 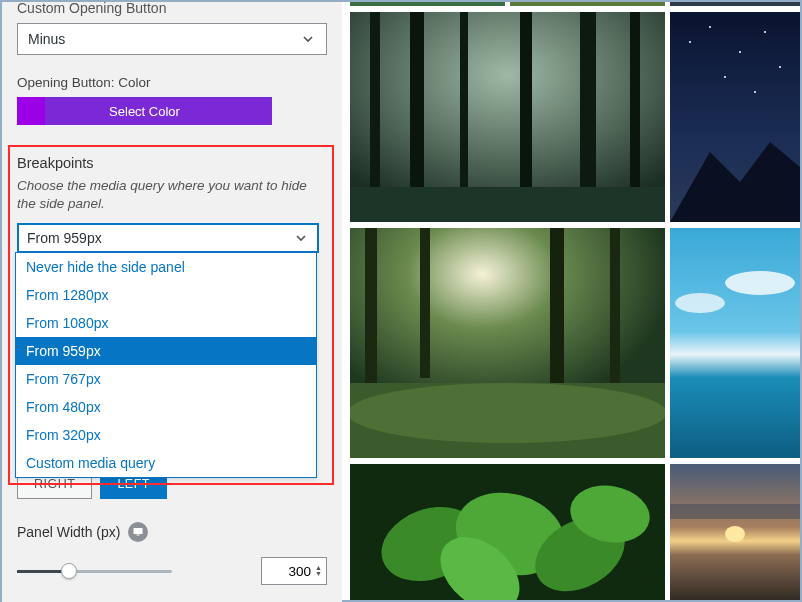 What do you see at coordinates (166, 295) in the screenshot?
I see `breakpoints-option: From 1280px` at bounding box center [166, 295].